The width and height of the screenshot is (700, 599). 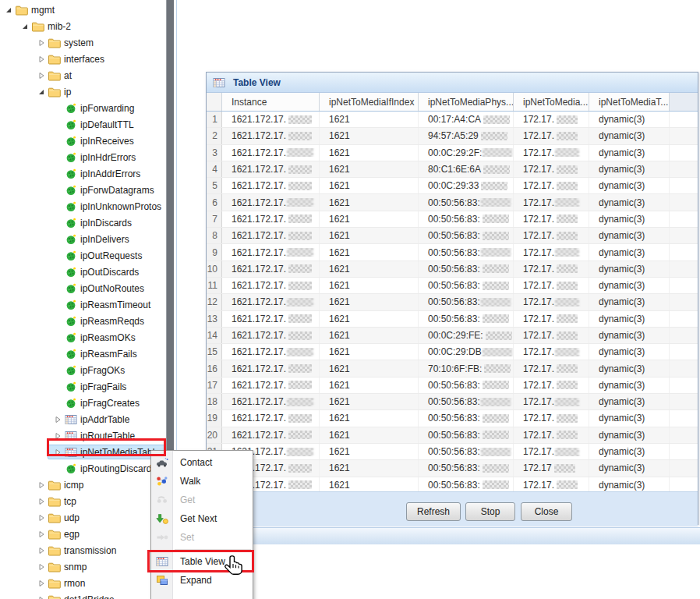 I want to click on bottom-panel-strip, so click(x=439, y=536).